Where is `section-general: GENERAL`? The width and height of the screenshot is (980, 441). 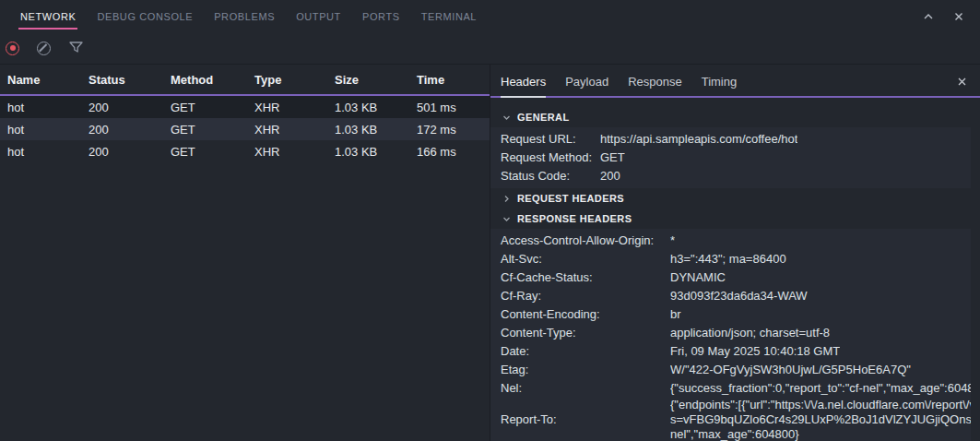
section-general: GENERAL is located at coordinates (736, 117).